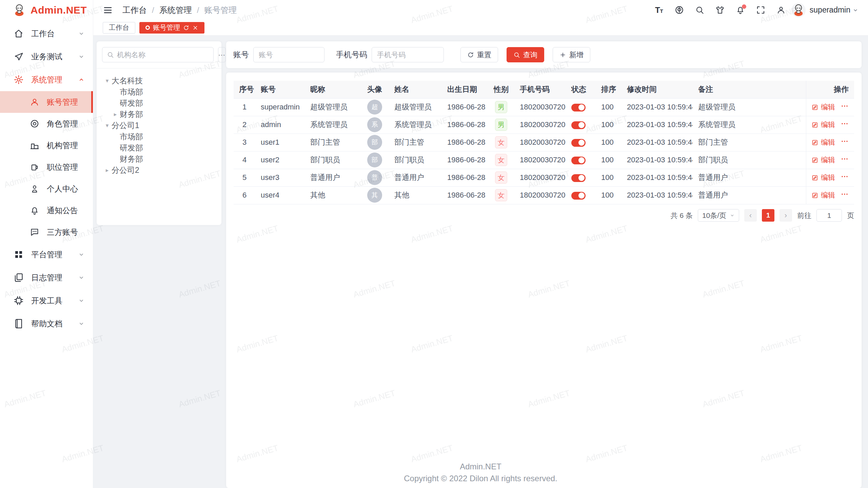  What do you see at coordinates (46, 301) in the screenshot?
I see `sidebar-item-开发工具: 开发工具` at bounding box center [46, 301].